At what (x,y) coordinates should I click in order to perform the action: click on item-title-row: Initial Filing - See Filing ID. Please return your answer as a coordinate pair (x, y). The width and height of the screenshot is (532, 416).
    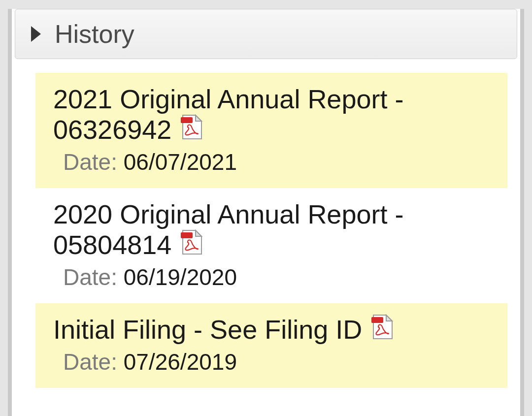
    Looking at the image, I should click on (273, 330).